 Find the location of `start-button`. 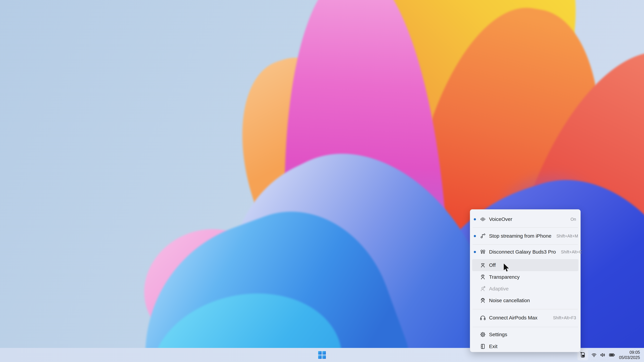

start-button is located at coordinates (322, 355).